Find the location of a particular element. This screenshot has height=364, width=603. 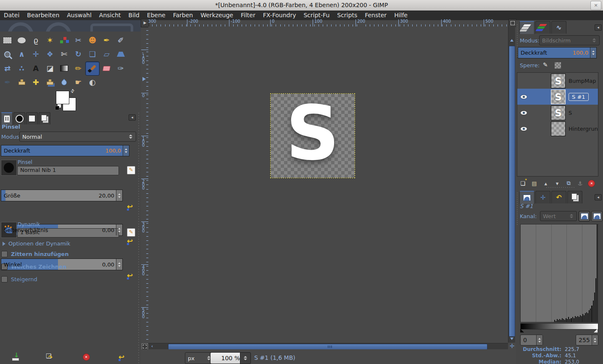

checkbox-steigernd: Steigernd is located at coordinates (19, 279).